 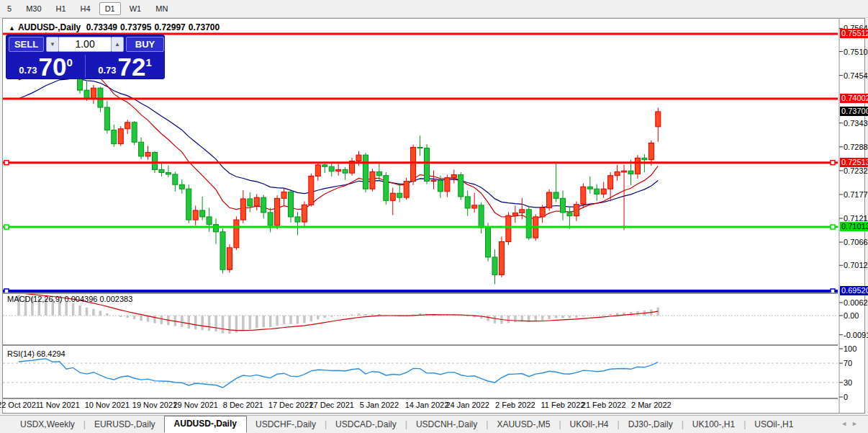 What do you see at coordinates (204, 27) in the screenshot?
I see `ohlc-close: 0.73700` at bounding box center [204, 27].